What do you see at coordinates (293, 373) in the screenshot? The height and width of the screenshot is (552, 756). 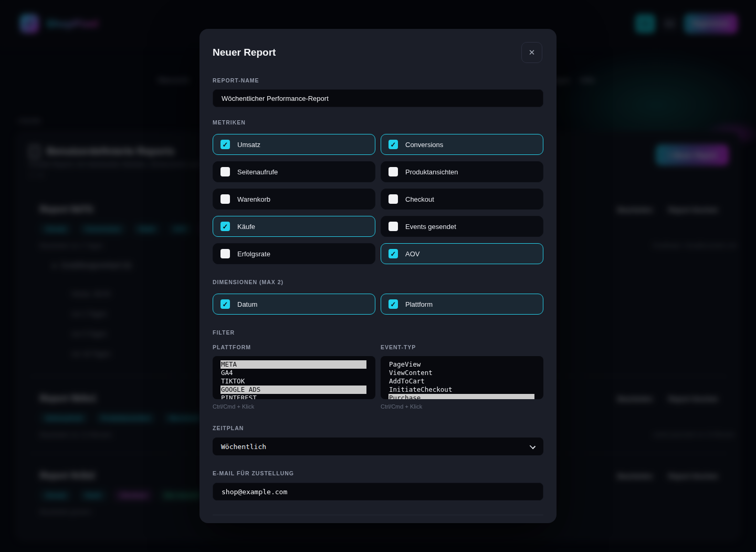 I see `platform-option-ga4: GA4` at bounding box center [293, 373].